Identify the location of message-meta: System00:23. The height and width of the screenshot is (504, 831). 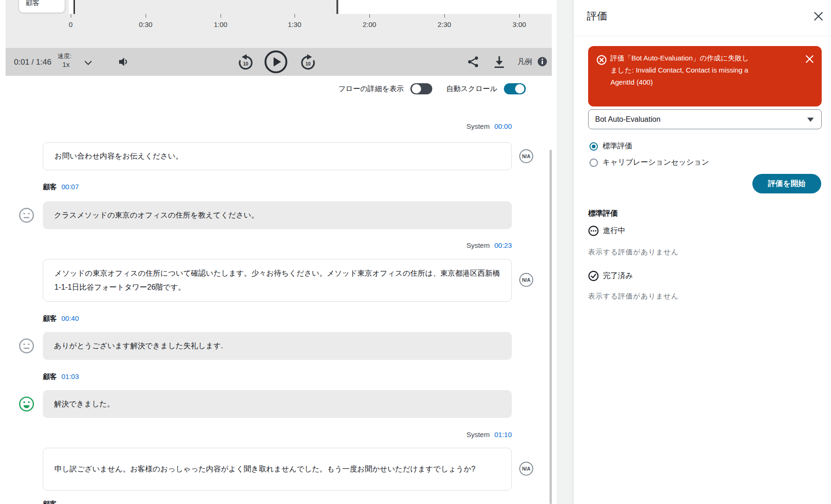
(489, 245).